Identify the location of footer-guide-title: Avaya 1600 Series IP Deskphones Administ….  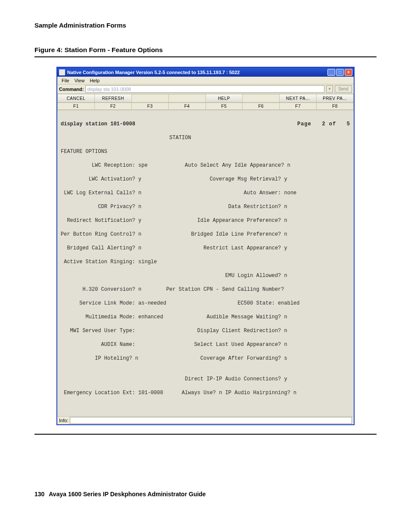
(127, 494).